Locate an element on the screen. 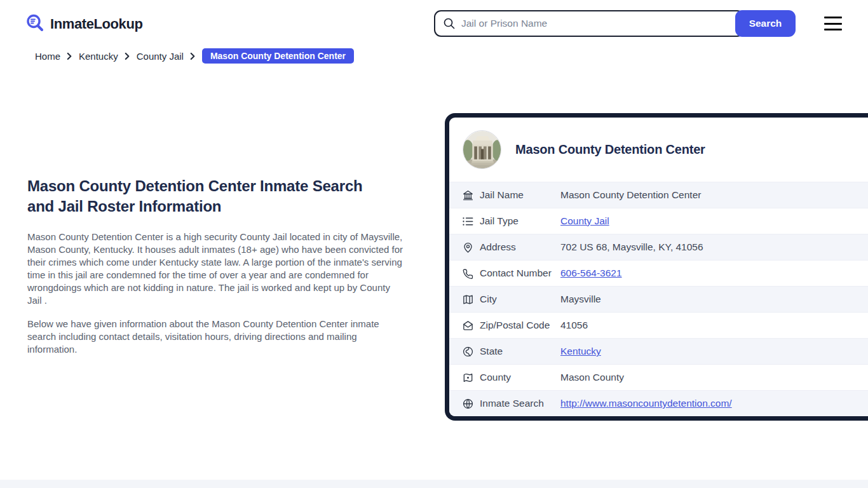 This screenshot has height=488, width=868. breadcrumb: Home Kentucky County Jail Mason County D… is located at coordinates (194, 56).